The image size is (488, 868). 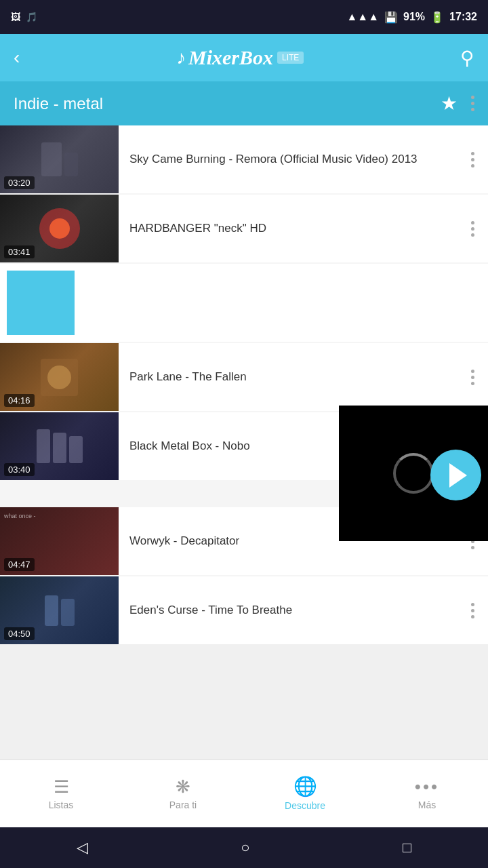 What do you see at coordinates (58, 104) in the screenshot?
I see `playlist-title: Indie - metal` at bounding box center [58, 104].